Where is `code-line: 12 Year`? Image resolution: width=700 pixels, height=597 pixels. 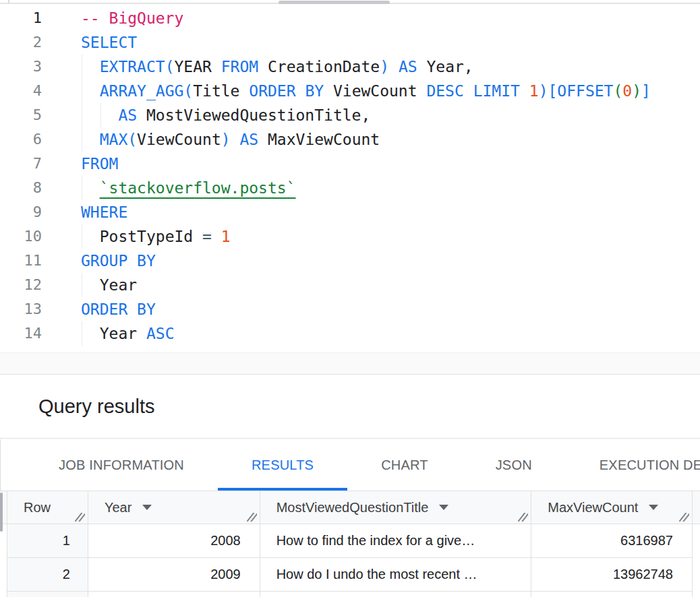
code-line: 12 Year is located at coordinates (350, 285).